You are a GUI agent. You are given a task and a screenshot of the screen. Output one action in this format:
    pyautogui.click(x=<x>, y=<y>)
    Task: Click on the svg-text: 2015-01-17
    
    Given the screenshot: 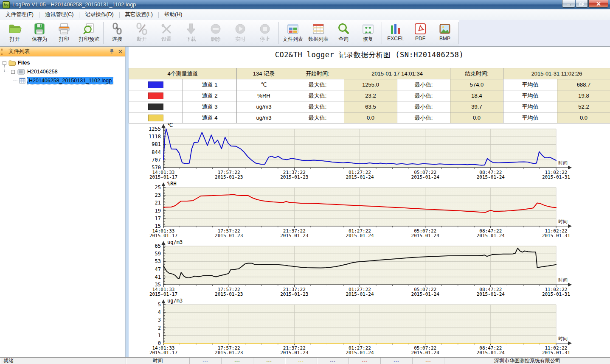 What is the action you would take?
    pyautogui.click(x=163, y=353)
    